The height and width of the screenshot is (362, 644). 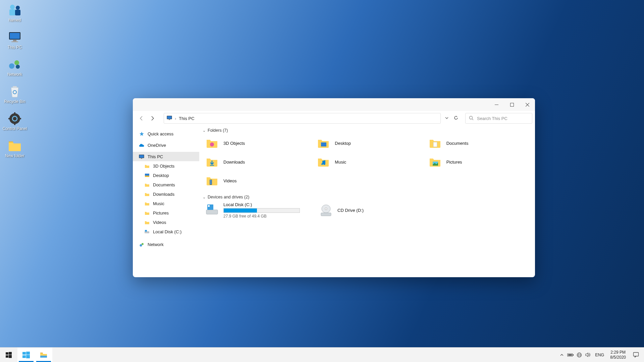 What do you see at coordinates (496, 105) in the screenshot?
I see `minimize-button` at bounding box center [496, 105].